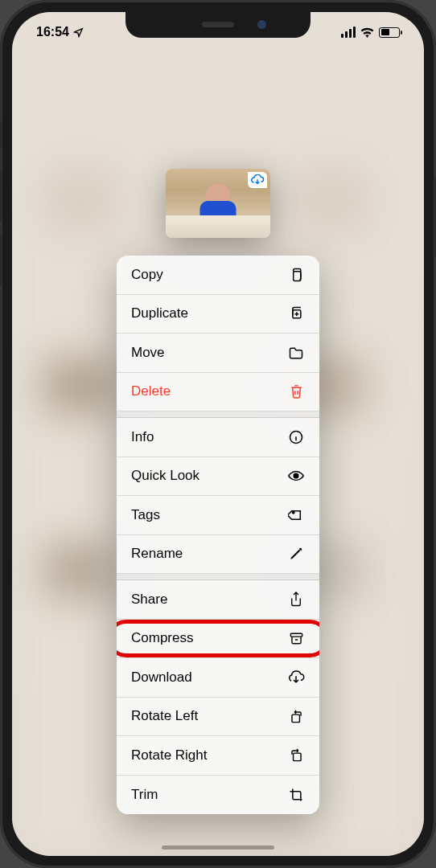 The width and height of the screenshot is (436, 868). What do you see at coordinates (218, 678) in the screenshot?
I see `menu-item-download: Download` at bounding box center [218, 678].